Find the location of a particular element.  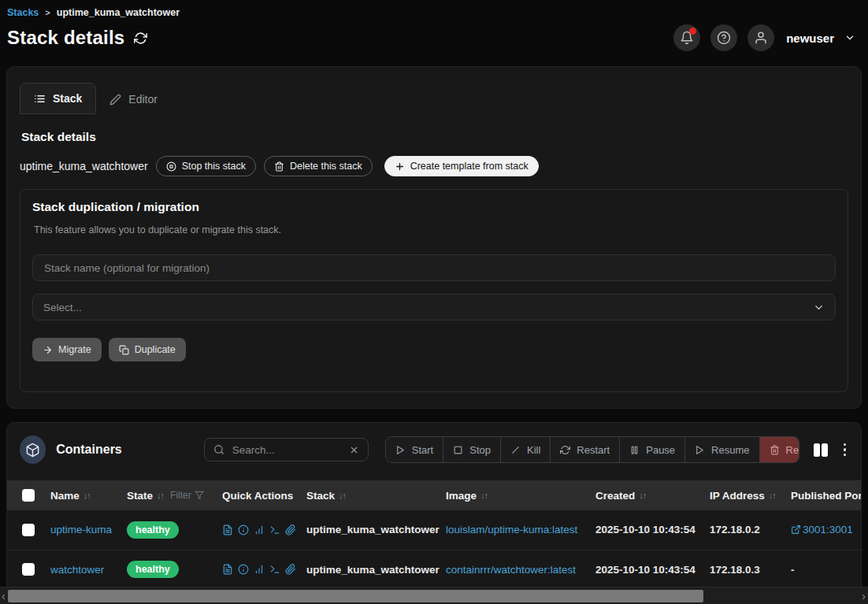

user-menu-button is located at coordinates (850, 38).